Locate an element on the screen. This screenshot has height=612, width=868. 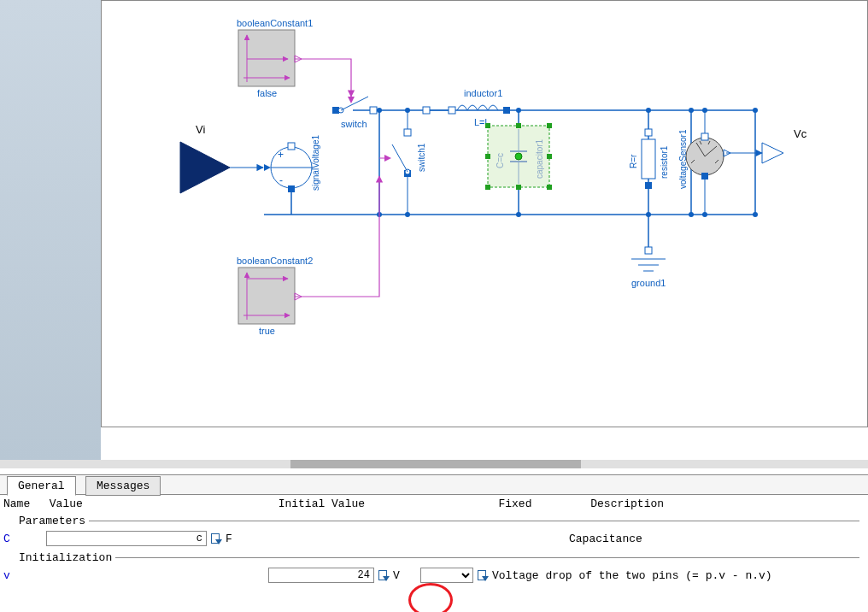
param-name-C: C is located at coordinates (25, 538).